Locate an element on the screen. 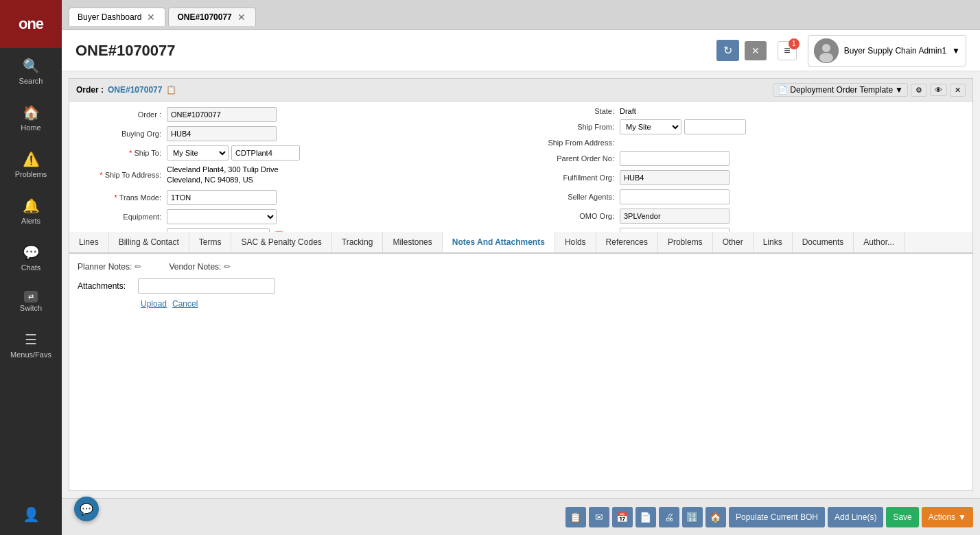  sidebar-label-alerts: Alerts is located at coordinates (31, 221).